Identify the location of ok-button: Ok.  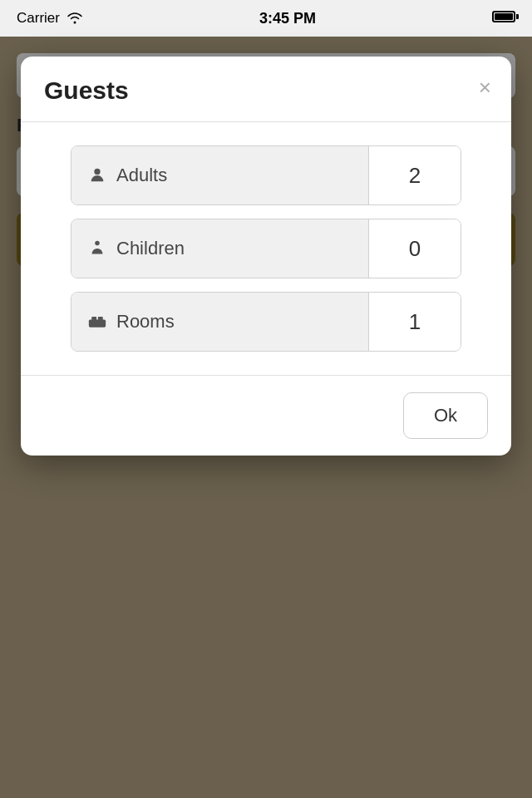
(446, 416).